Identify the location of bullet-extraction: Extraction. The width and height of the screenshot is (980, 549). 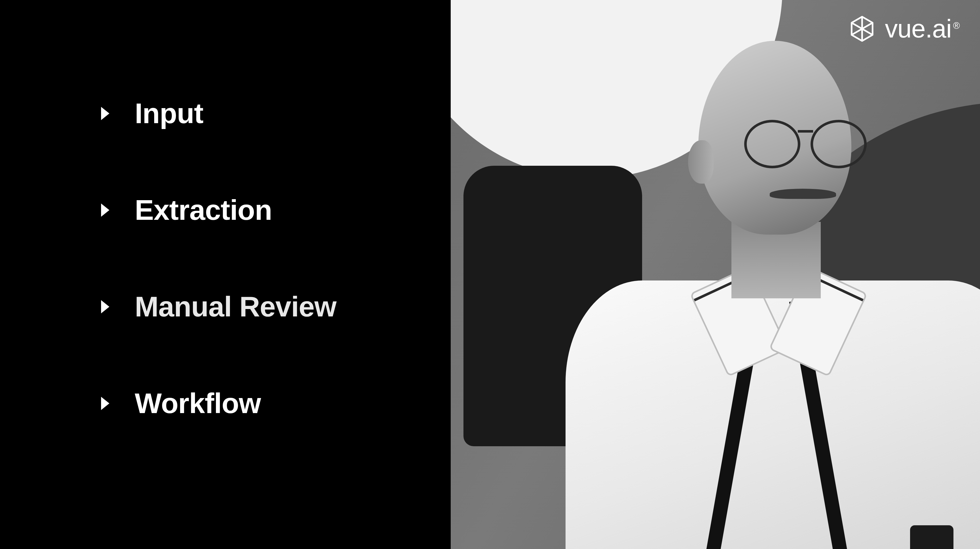
(272, 210).